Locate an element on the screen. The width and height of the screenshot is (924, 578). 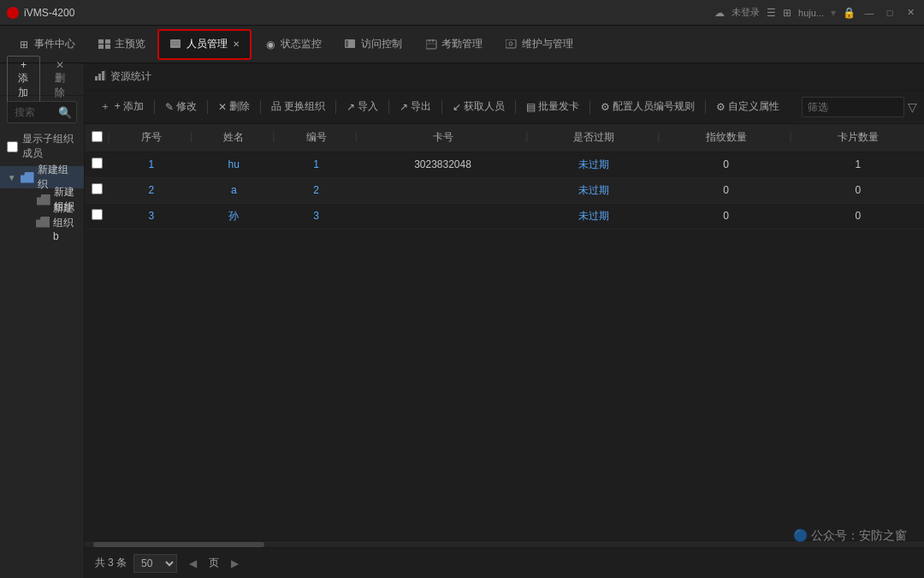
edit-icon: ✎ is located at coordinates (169, 107).